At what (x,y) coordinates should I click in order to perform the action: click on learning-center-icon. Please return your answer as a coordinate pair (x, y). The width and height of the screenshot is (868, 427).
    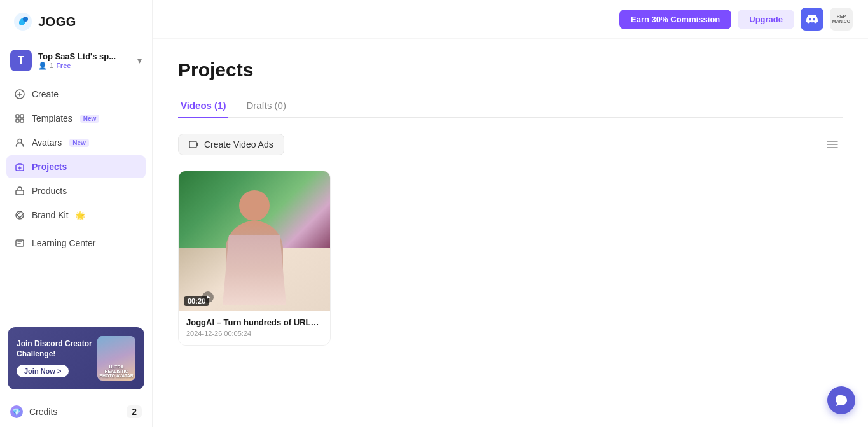
    Looking at the image, I should click on (20, 243).